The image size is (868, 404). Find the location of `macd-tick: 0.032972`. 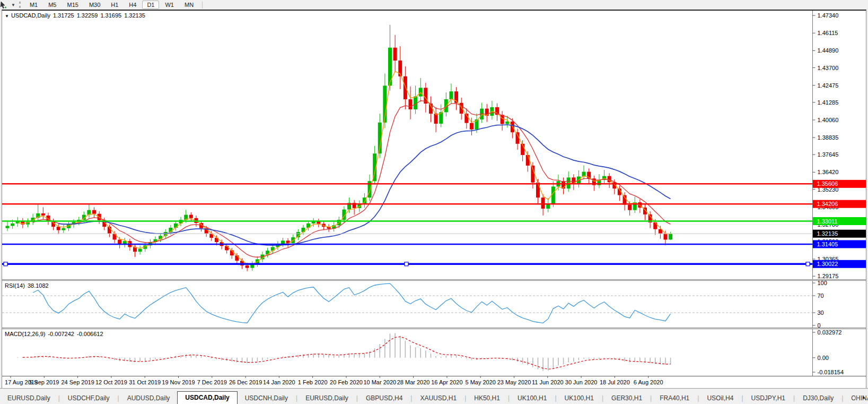

macd-tick: 0.032972 is located at coordinates (830, 332).